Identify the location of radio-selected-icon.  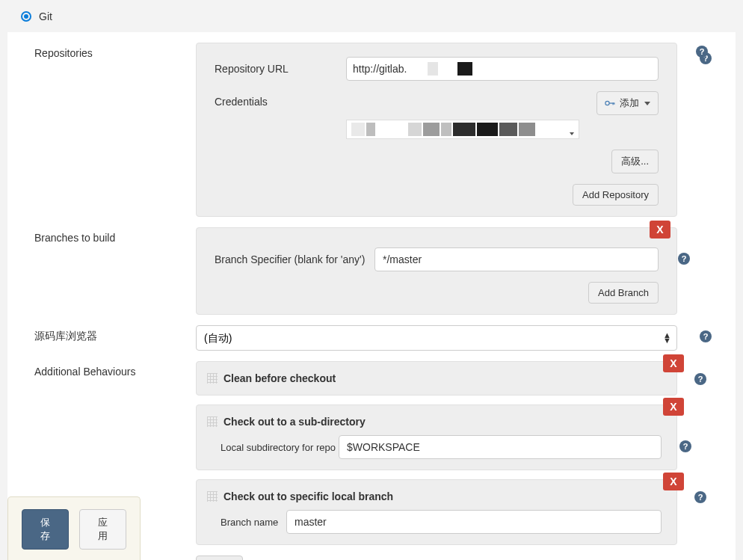
(26, 16).